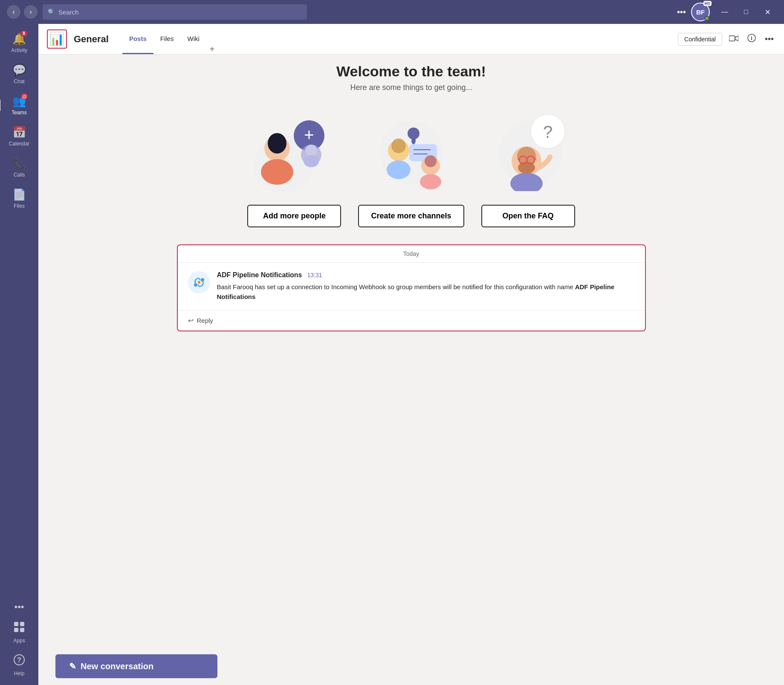  I want to click on title-bar: ‹ › 🔍 Search ••• BF MS — □ ✕, so click(392, 12).